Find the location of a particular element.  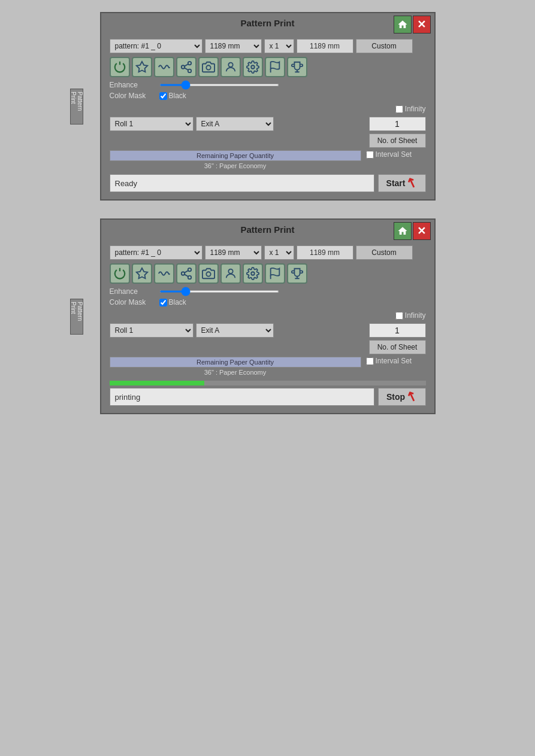

infinity-row-2: Infinity is located at coordinates (268, 315).